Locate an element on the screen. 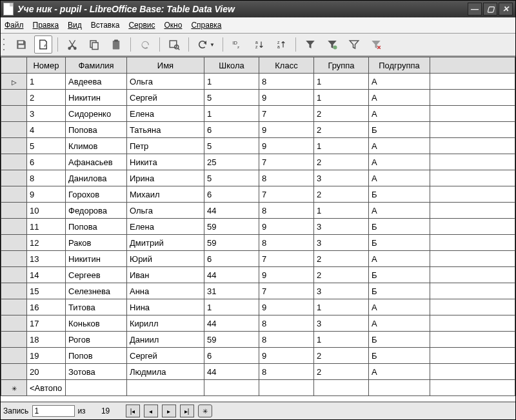 This screenshot has width=516, height=420. col-header-school: Школа is located at coordinates (232, 66).